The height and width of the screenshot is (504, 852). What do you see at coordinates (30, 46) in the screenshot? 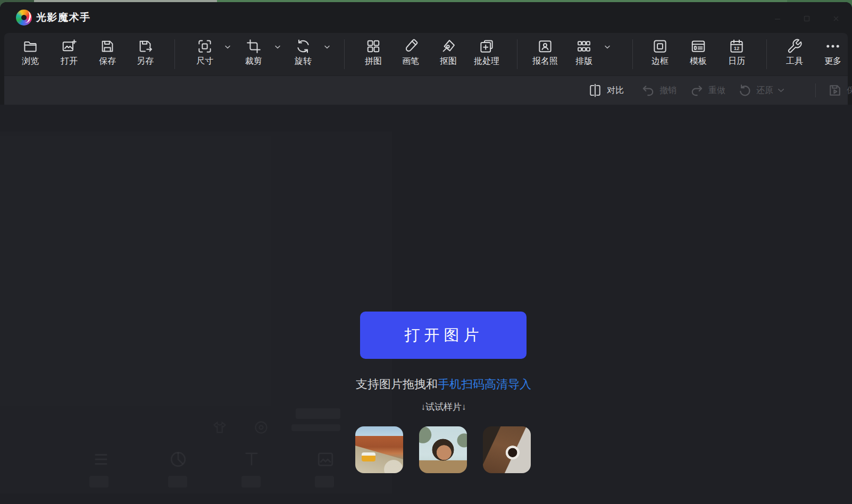
I see `folder-icon` at bounding box center [30, 46].